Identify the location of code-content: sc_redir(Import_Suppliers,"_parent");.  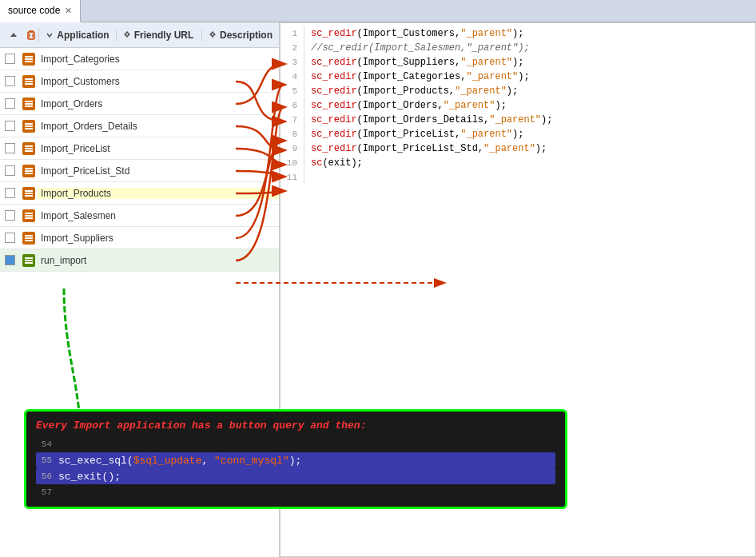
(533, 62).